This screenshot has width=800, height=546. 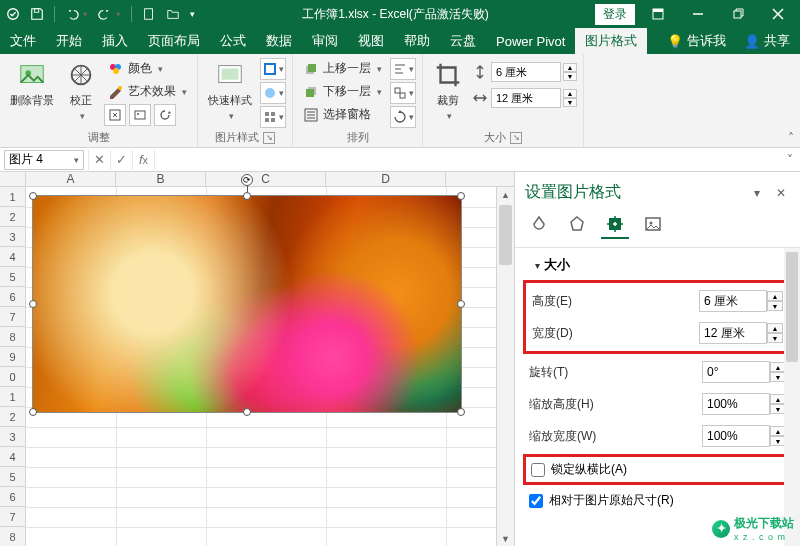 I want to click on fp-rotation-input, so click(x=736, y=372).